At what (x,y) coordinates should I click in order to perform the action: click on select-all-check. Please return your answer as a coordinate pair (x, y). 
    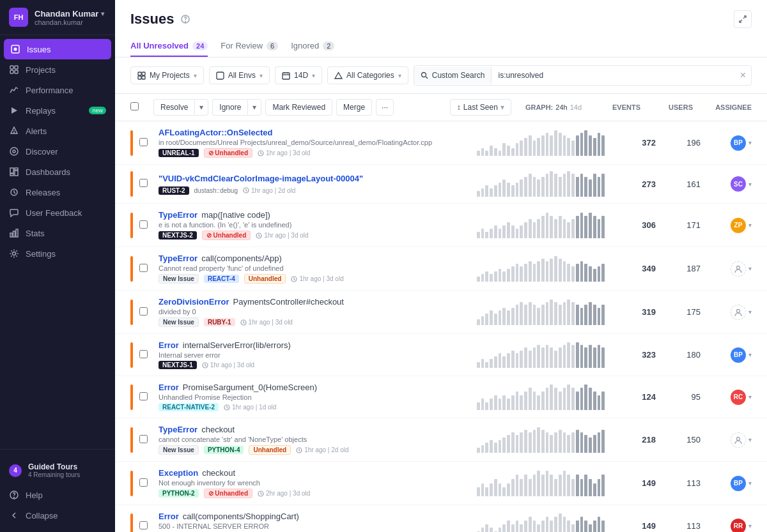
    Looking at the image, I should click on (140, 107).